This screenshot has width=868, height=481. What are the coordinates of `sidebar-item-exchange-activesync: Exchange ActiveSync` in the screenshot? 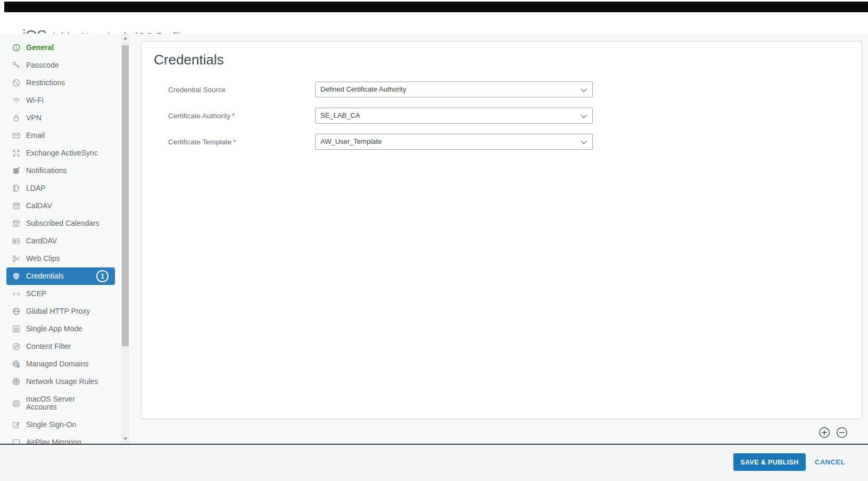 It's located at (61, 153).